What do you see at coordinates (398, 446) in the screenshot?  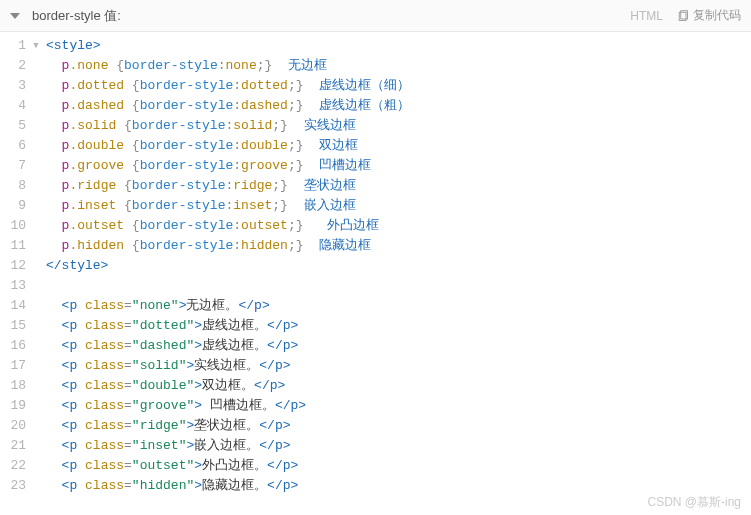 I see `code-line: <p class="inset">嵌入边框。</p>` at bounding box center [398, 446].